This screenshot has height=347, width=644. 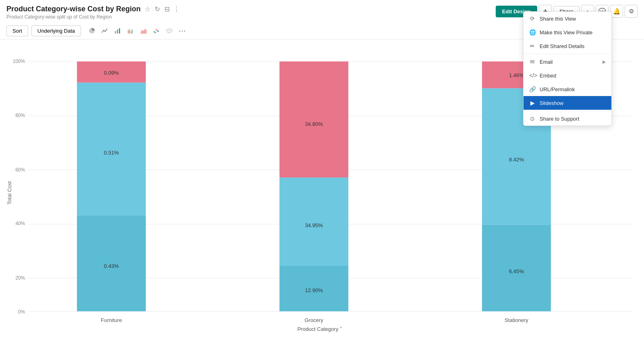 I want to click on link-icon: 🔗, so click(x=532, y=89).